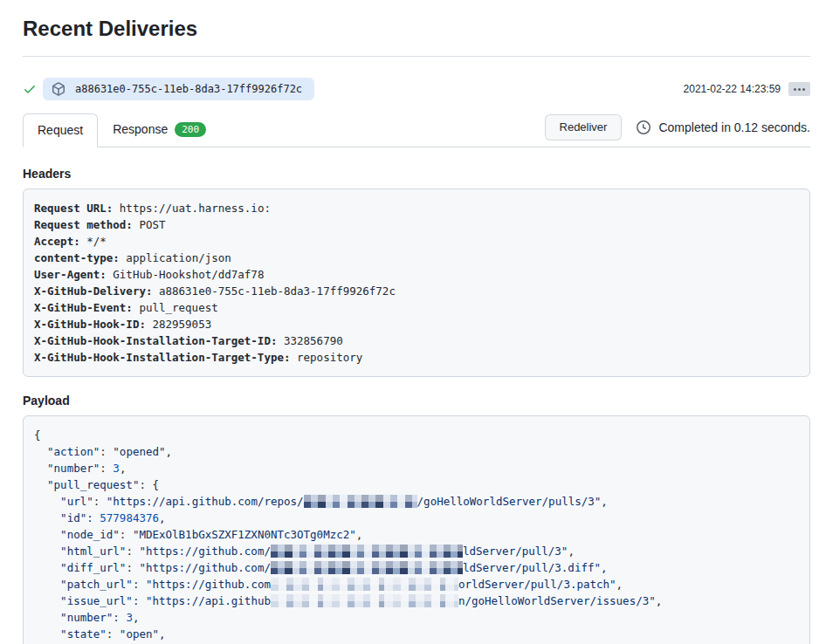 The image size is (833, 644). Describe the element at coordinates (416, 130) in the screenshot. I see `request-response-tabnav: Request Response 200 Redeliver Completed…` at that location.